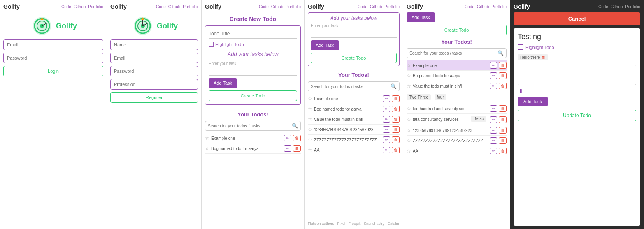 The image size is (644, 229). I want to click on reg-email-input, so click(154, 58).